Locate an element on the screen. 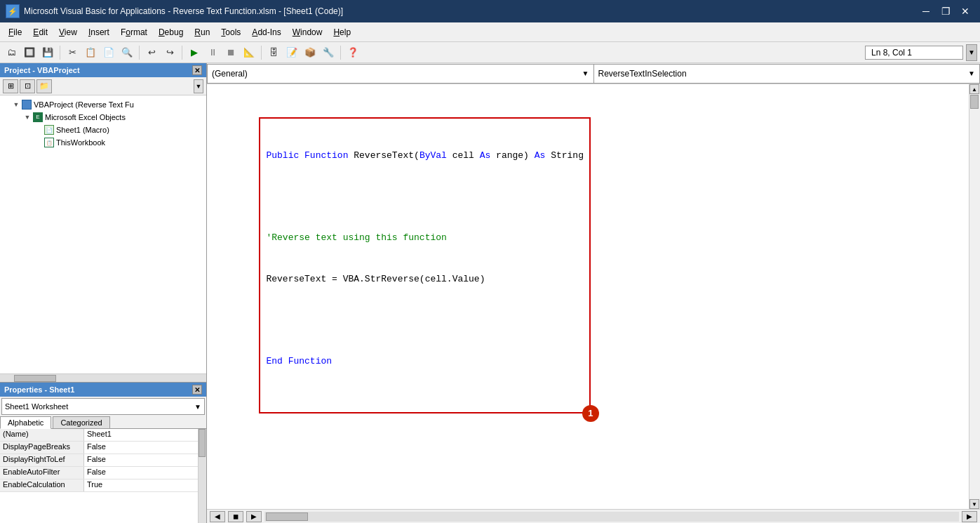 The height and width of the screenshot is (523, 980). menu-format: Format is located at coordinates (134, 32).